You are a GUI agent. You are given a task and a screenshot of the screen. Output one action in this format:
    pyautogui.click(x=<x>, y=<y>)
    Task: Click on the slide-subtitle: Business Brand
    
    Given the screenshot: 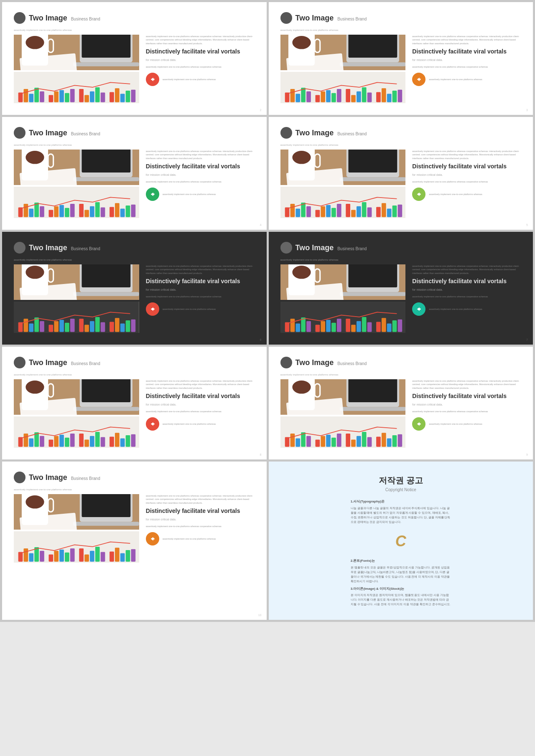 What is the action you would take?
    pyautogui.click(x=352, y=249)
    